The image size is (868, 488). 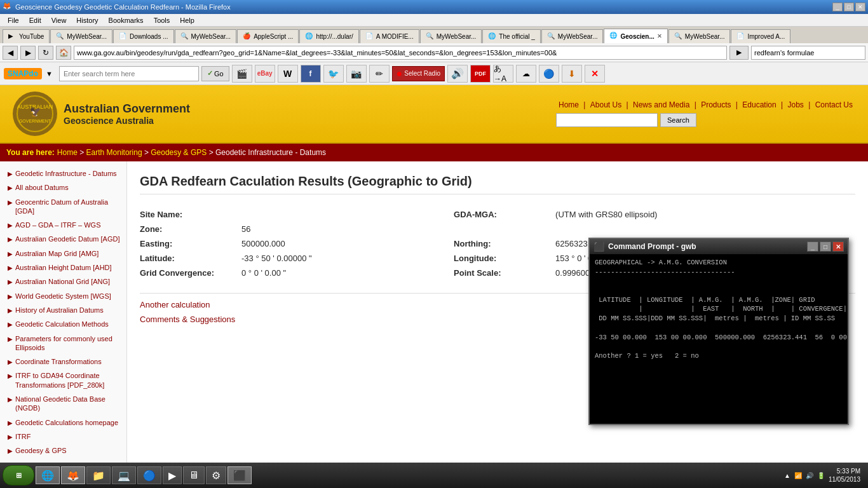 I want to click on tab-1: 🔍 MyWebSear..., so click(x=81, y=36).